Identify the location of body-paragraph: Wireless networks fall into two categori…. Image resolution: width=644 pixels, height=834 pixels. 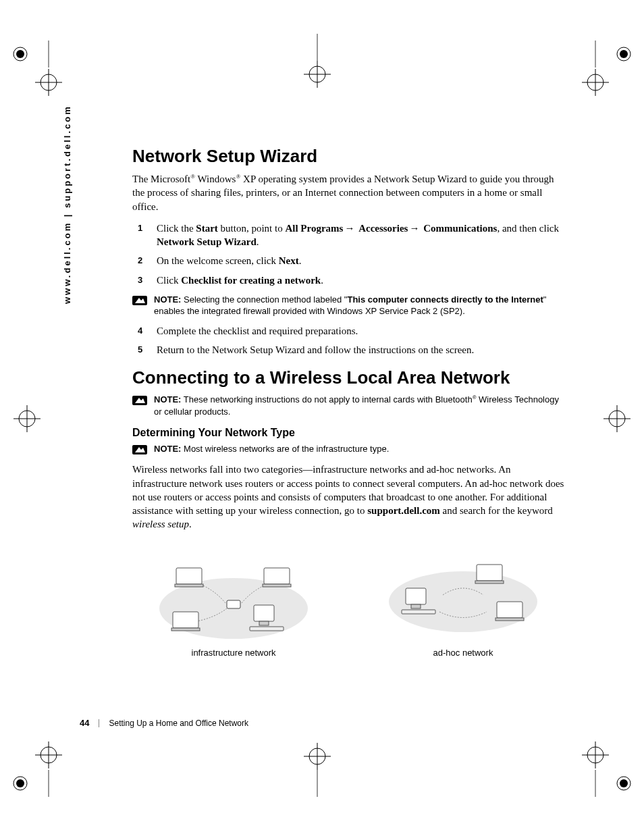
(348, 497).